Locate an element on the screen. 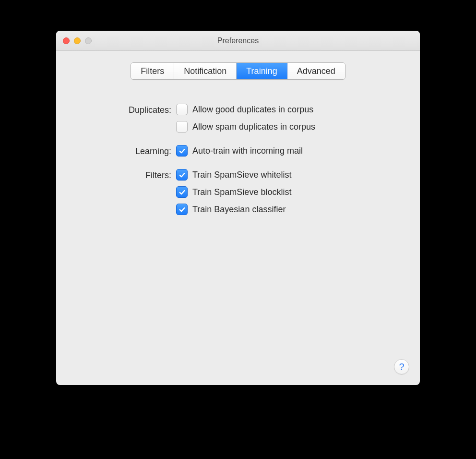 Image resolution: width=476 pixels, height=459 pixels. help-icon: ? is located at coordinates (401, 367).